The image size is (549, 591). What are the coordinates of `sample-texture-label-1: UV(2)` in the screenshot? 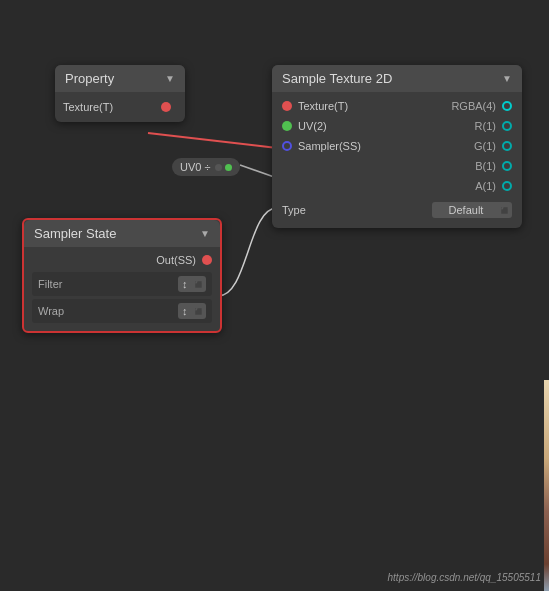 It's located at (312, 126).